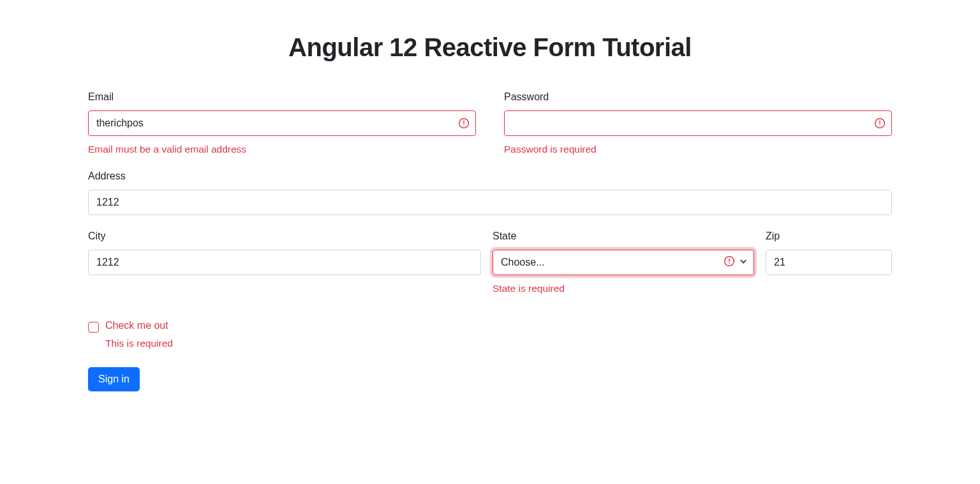  What do you see at coordinates (137, 326) in the screenshot?
I see `terms-label: Check me out` at bounding box center [137, 326].